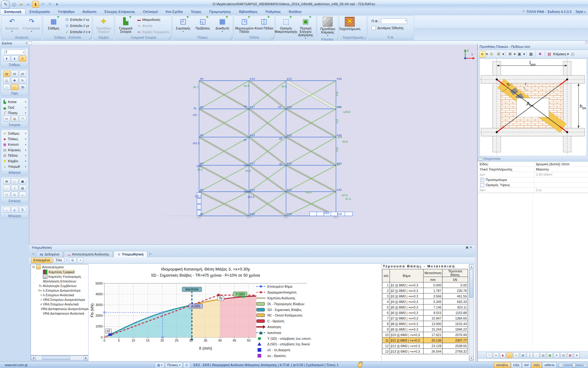 The width and height of the screenshot is (588, 368). I want to click on doc-icon: ▤, so click(543, 355).